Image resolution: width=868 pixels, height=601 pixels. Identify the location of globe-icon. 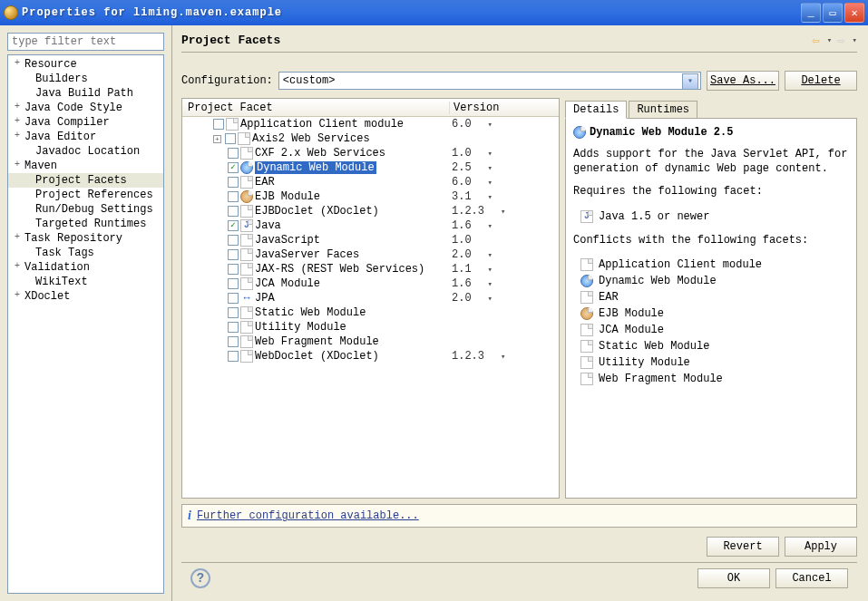
(587, 281).